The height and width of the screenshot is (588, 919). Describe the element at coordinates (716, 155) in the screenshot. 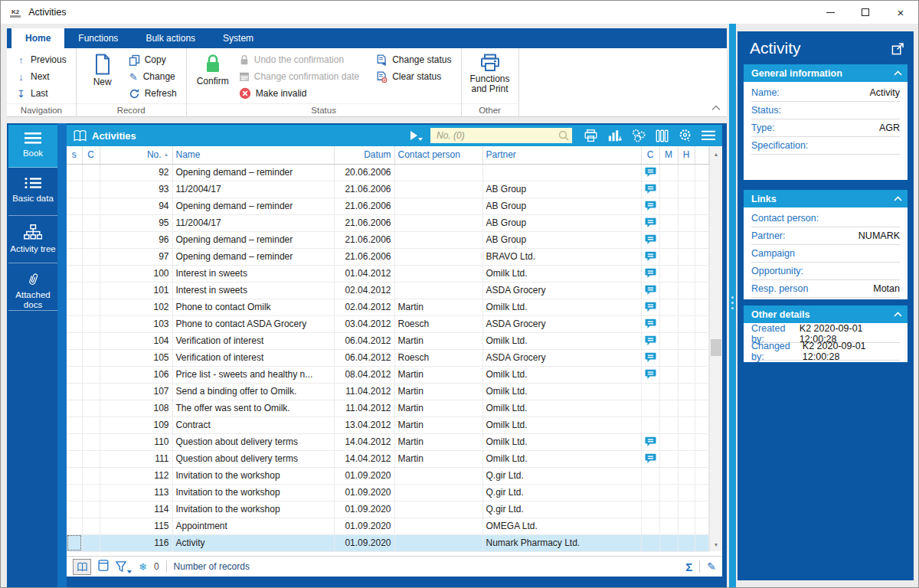

I see `scroll-up-icon: ▲` at that location.